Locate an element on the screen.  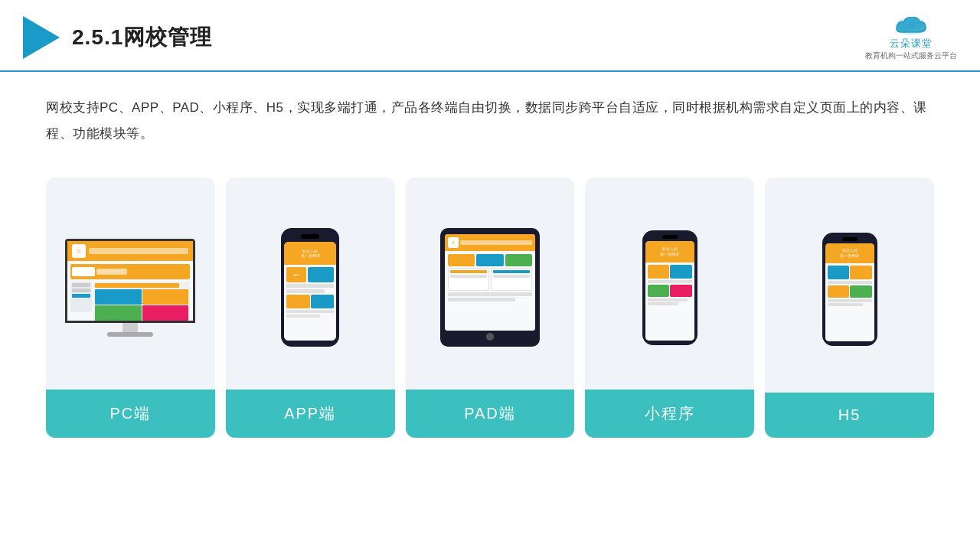
phone-screen-app: 职达人的第一堂网课 APP is located at coordinates (310, 291).